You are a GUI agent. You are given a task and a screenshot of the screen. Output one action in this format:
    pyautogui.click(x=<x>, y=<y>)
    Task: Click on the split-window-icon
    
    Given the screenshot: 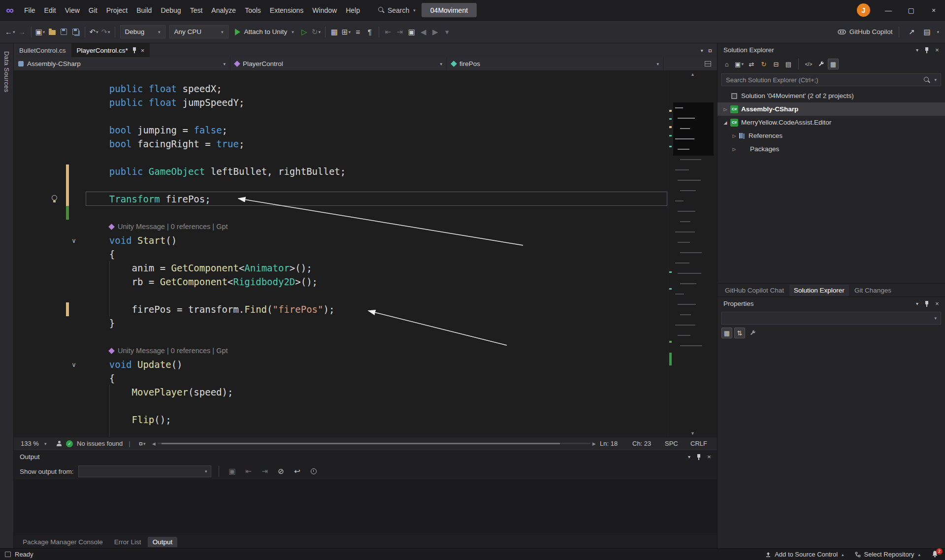 What is the action you would take?
    pyautogui.click(x=708, y=64)
    